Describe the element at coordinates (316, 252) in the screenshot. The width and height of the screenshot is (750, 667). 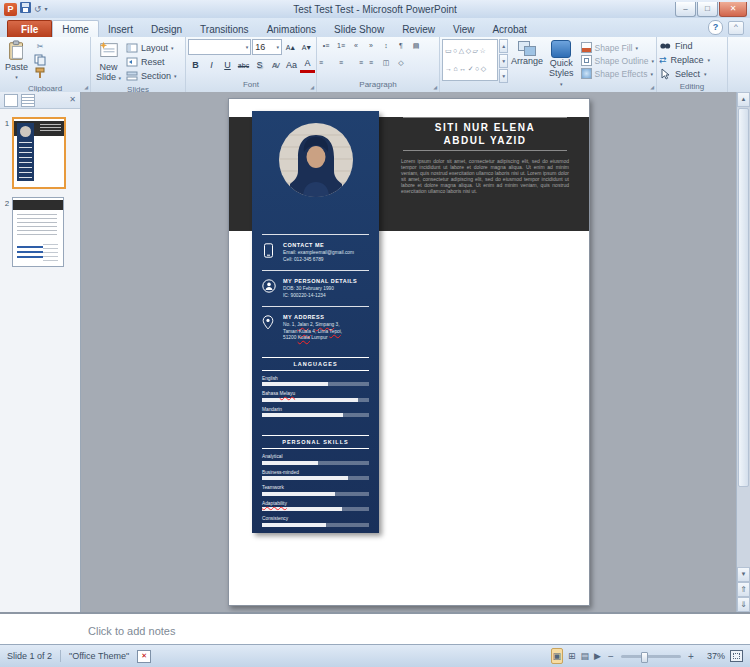
I see `contact-section: CONTACT ME Email: exampleemail@gmail.com…` at that location.